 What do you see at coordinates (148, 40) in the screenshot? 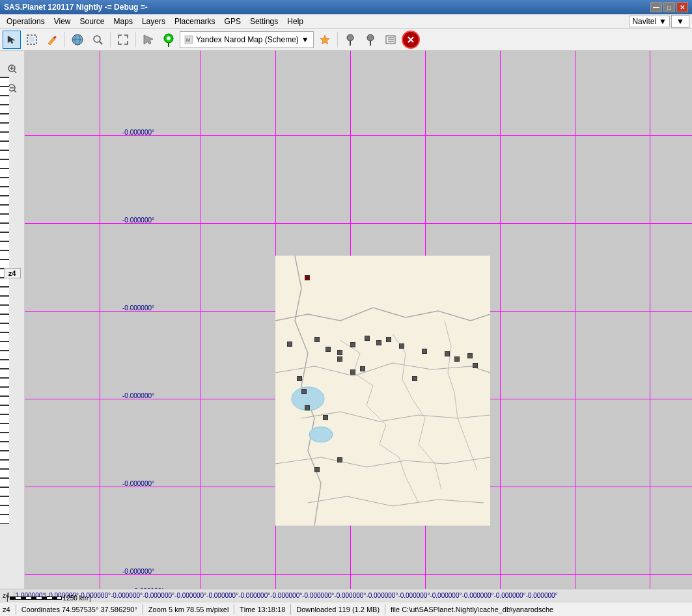
I see `map-move-button` at bounding box center [148, 40].